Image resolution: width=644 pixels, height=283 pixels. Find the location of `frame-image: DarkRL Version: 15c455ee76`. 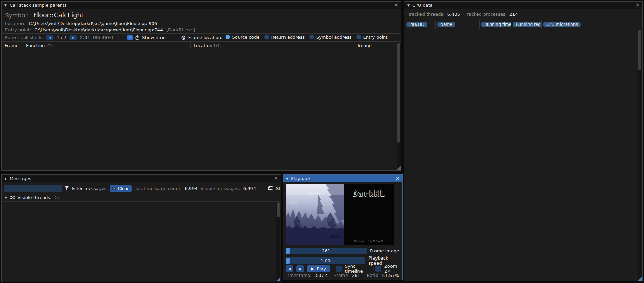

frame-image: DarkRL Version: 15c455ee76 is located at coordinates (340, 215).